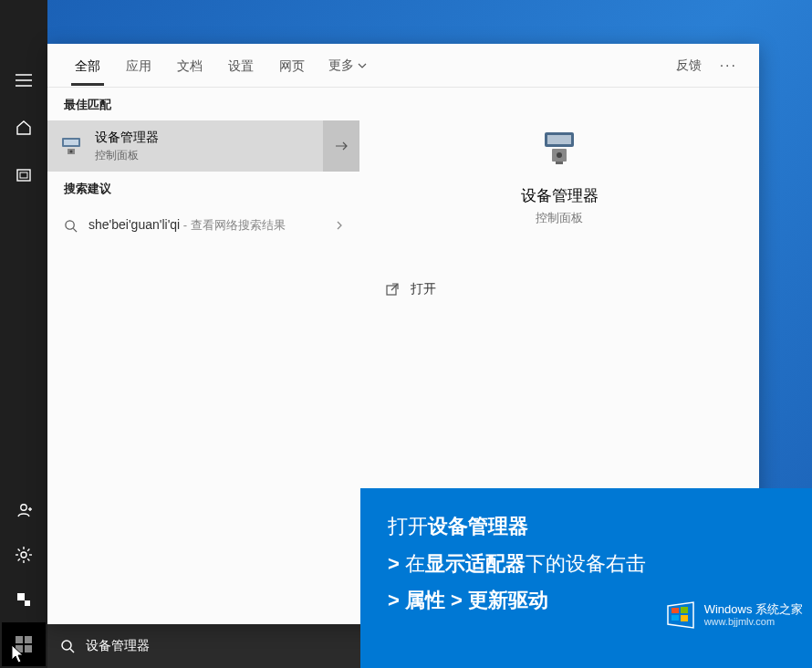 The height and width of the screenshot is (668, 812). I want to click on device-manager-large-icon, so click(559, 151).